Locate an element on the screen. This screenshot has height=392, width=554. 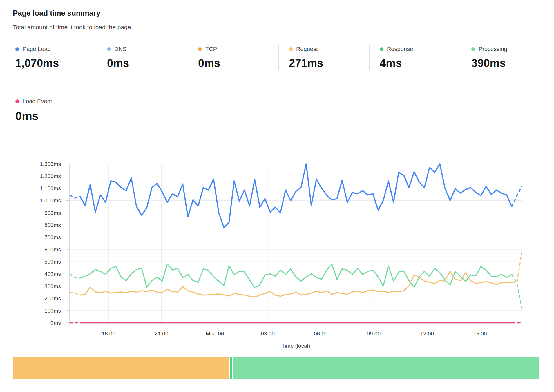
metric-dns: DNS0ms is located at coordinates (142, 57).